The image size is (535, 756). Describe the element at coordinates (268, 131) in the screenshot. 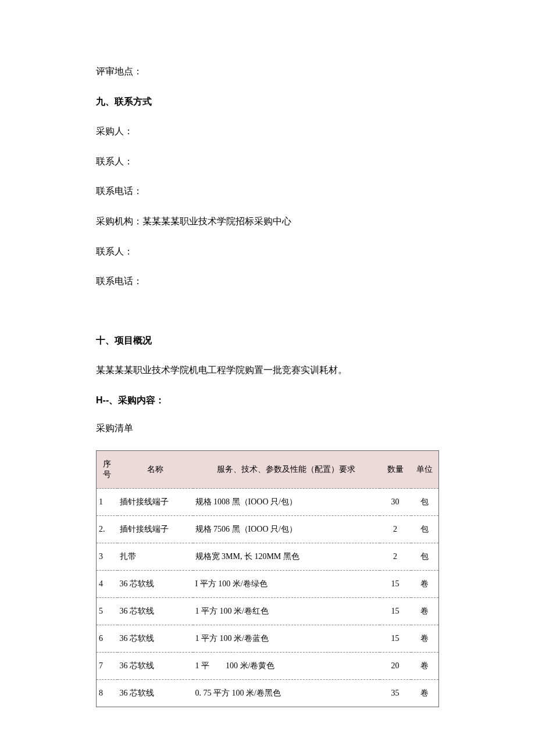

I see `buyer-line: 采购人：` at that location.